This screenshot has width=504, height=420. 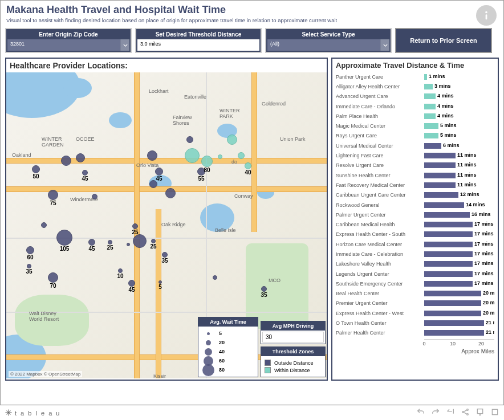 What do you see at coordinates (415, 333) in the screenshot?
I see `bar-row: Palmer Health Center21 mins` at bounding box center [415, 333].